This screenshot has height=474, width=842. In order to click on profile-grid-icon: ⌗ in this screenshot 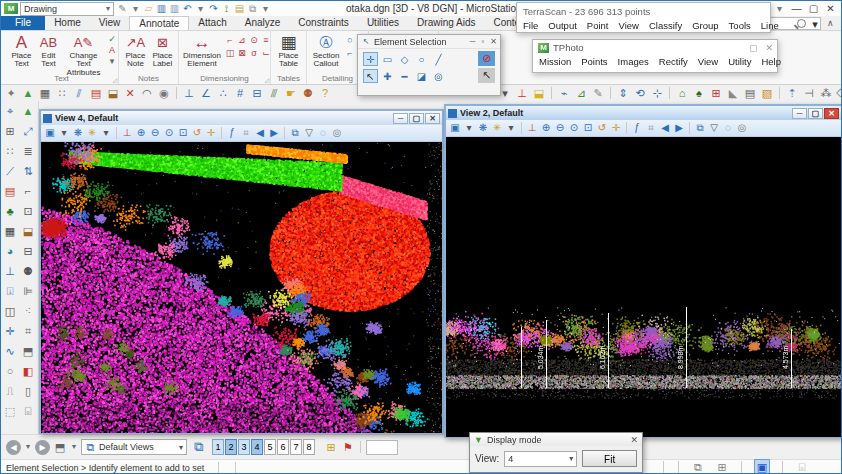, I will do `click(28, 331)`.